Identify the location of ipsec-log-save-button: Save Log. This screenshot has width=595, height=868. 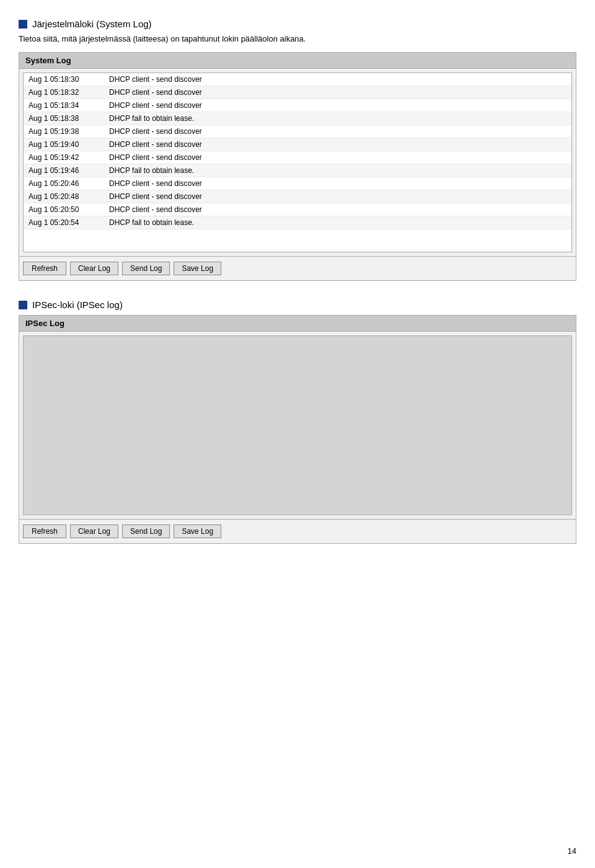
(197, 531).